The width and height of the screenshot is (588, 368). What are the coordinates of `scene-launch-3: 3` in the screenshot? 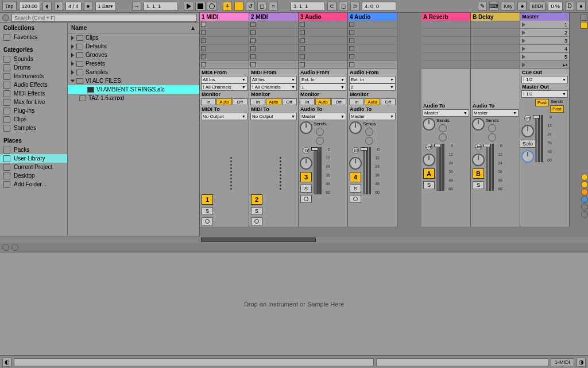 It's located at (544, 41).